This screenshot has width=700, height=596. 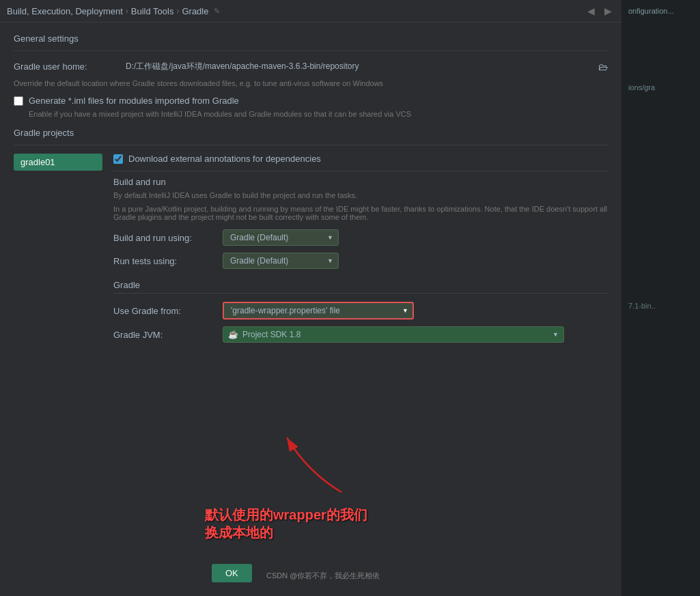 I want to click on use-gradle-select: 'gradle-wrapper.properties' file, so click(x=318, y=311).